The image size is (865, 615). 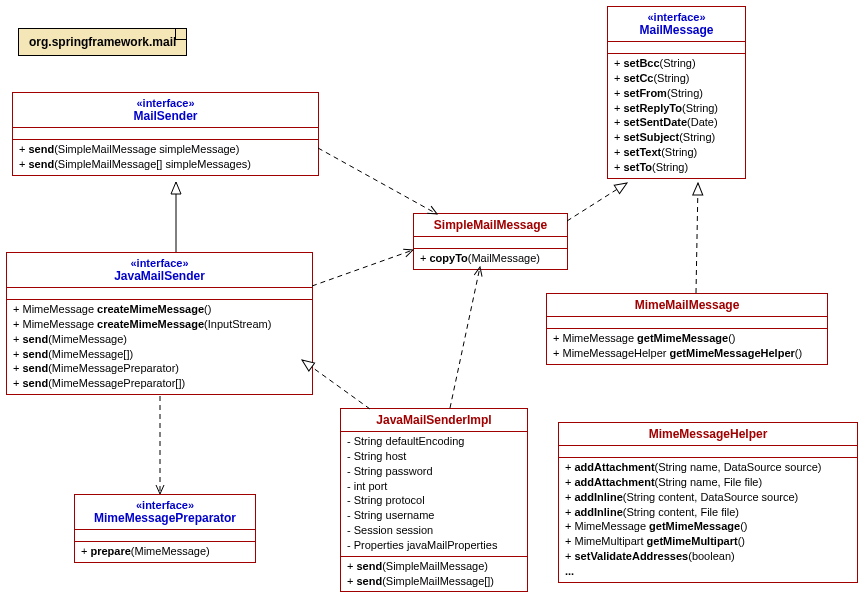 I want to click on operation-row: + prepare(MimeMessage), so click(x=165, y=552).